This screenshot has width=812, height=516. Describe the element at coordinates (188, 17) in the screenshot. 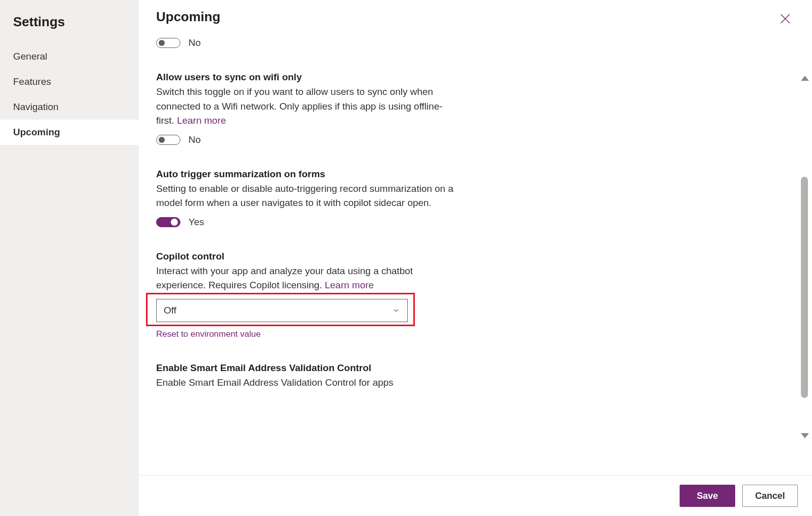

I see `page-title: Upcoming` at that location.